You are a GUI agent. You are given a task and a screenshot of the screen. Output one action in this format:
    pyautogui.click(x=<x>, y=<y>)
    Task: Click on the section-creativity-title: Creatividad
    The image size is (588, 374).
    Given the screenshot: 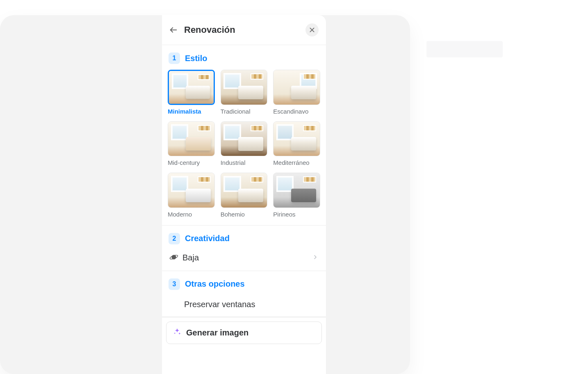 What is the action you would take?
    pyautogui.click(x=207, y=239)
    